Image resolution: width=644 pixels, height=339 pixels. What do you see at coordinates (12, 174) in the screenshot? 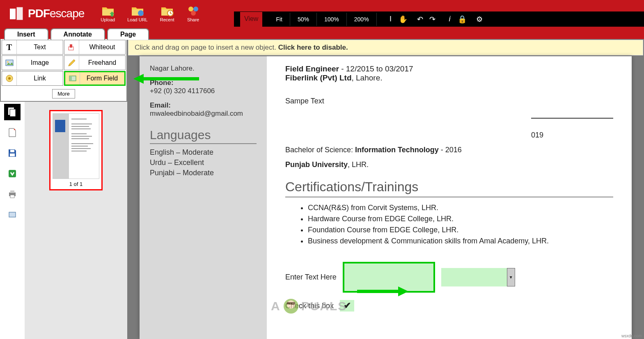
I see `download-icon` at bounding box center [12, 174].